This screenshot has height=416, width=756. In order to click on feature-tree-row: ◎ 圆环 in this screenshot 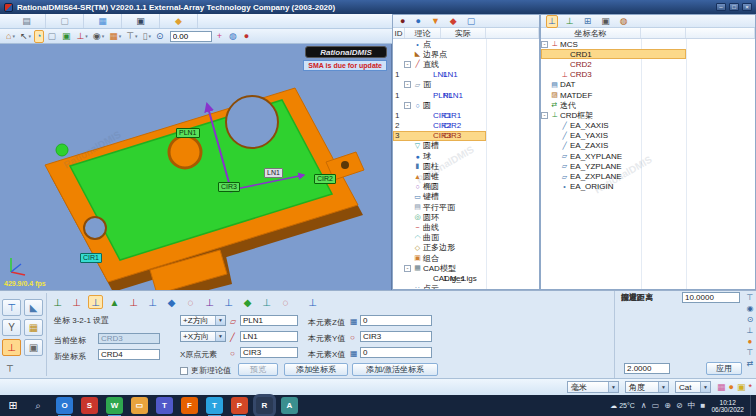, I will do `click(440, 217)`.